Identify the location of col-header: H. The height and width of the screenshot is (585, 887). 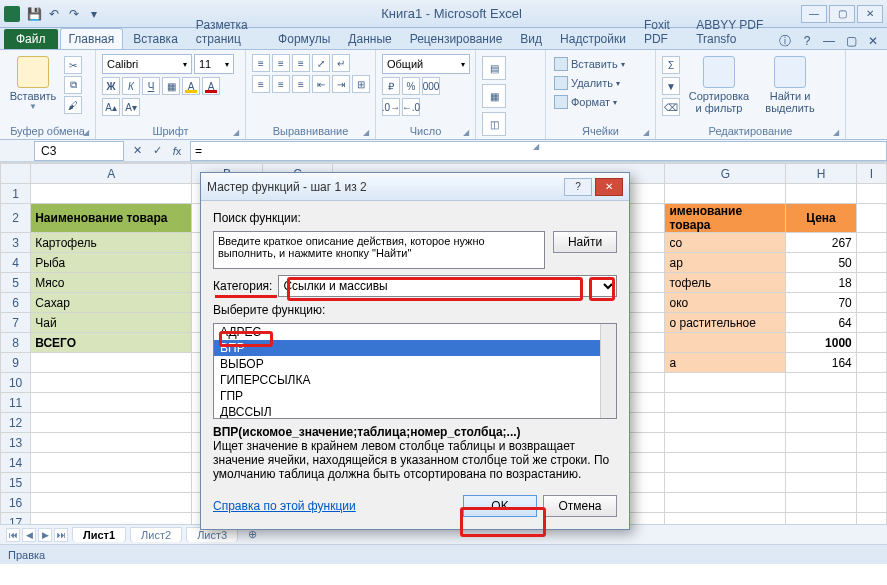
(821, 174).